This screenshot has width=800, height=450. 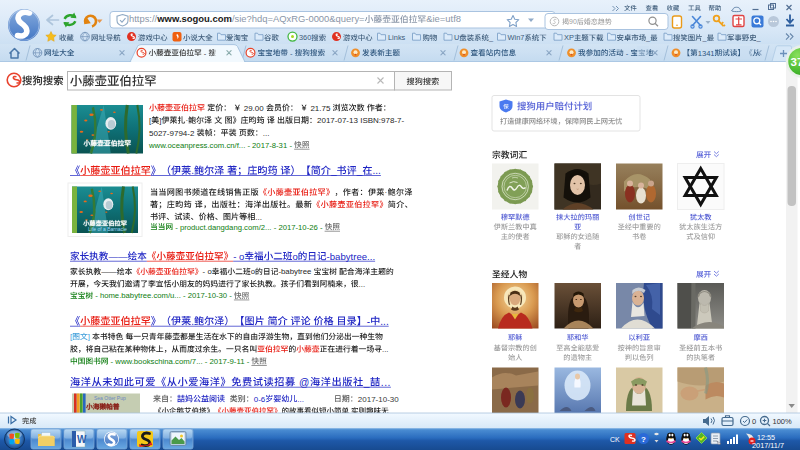 What do you see at coordinates (100, 229) in the screenshot?
I see `svg-text: of` at bounding box center [100, 229].